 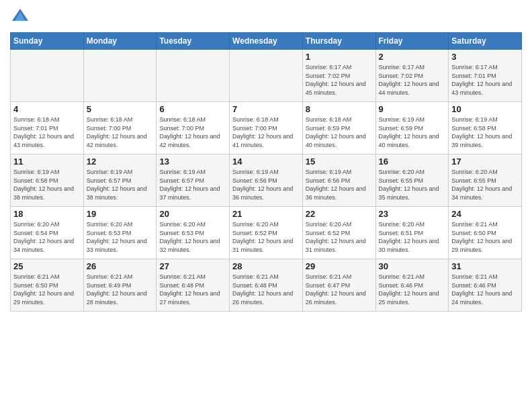 I want to click on day-number: 10, so click(x=485, y=109).